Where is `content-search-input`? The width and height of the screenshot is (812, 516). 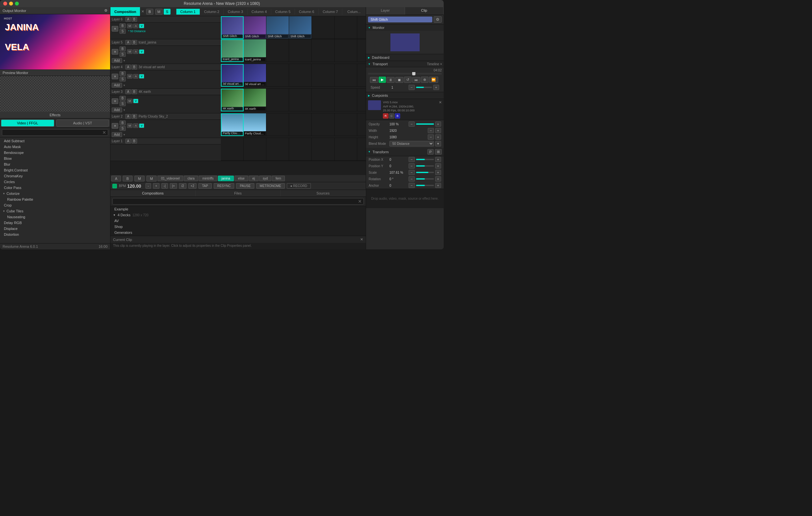
content-search-input is located at coordinates (238, 202).